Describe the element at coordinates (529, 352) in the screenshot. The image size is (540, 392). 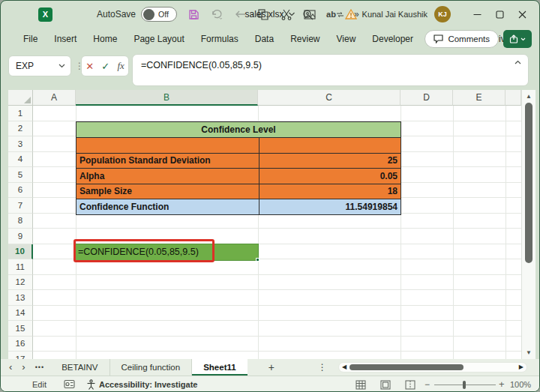
I see `scroll-down-icon: ▼` at that location.